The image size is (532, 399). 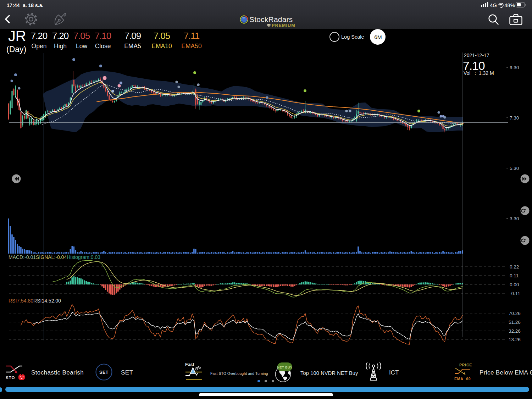 What do you see at coordinates (104, 372) in the screenshot?
I see `svg-text: SET` at bounding box center [104, 372].